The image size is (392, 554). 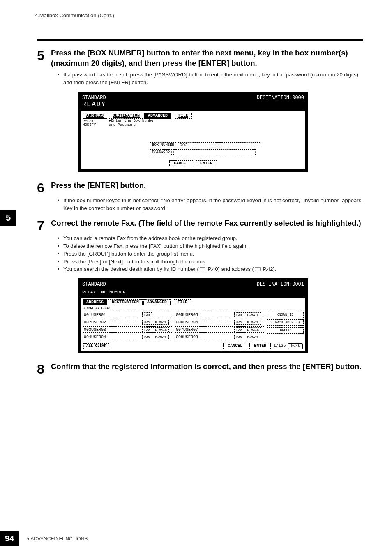 I want to click on step-number: 6, so click(x=44, y=187).